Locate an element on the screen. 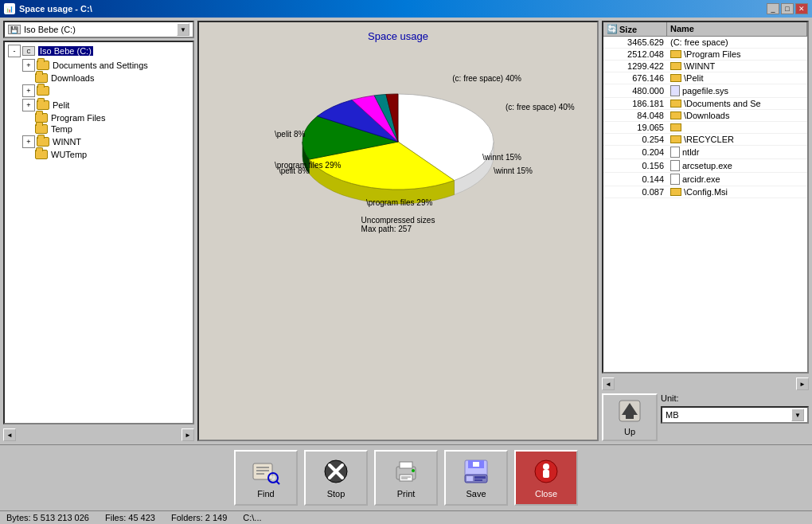  file-row: 0.254 \RECYCLER is located at coordinates (705, 140).